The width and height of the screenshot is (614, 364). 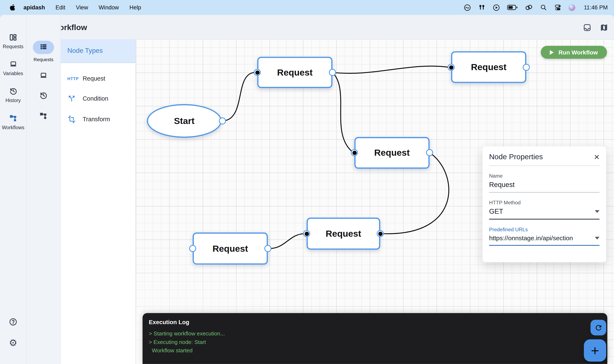 I want to click on refresh-button, so click(x=599, y=328).